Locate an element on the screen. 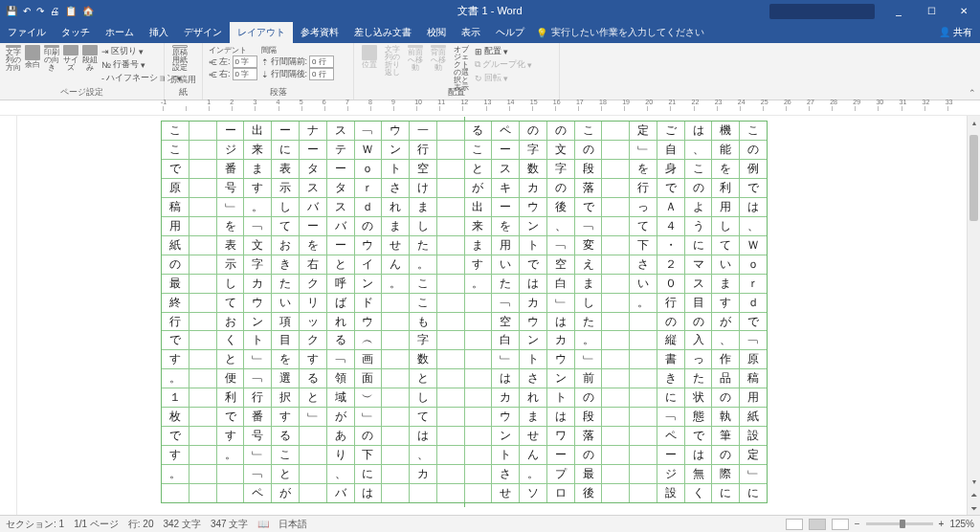  grid-cell: 落 is located at coordinates (589, 188).